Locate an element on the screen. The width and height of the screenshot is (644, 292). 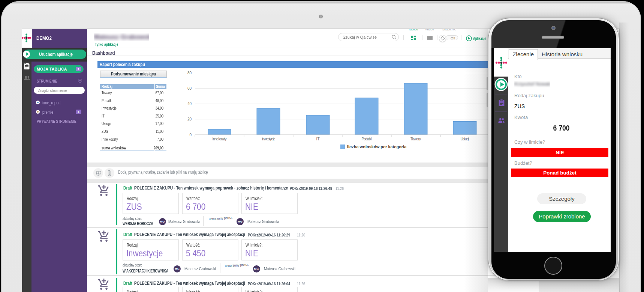
svg-text: 40 is located at coordinates (190, 104).